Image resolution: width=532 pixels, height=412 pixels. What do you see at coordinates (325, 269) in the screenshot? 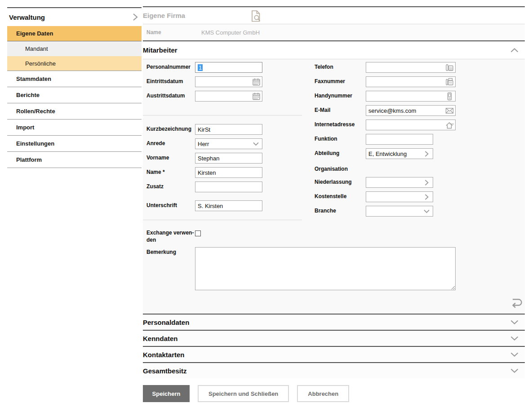
I see `bemerkung-textarea` at bounding box center [325, 269].